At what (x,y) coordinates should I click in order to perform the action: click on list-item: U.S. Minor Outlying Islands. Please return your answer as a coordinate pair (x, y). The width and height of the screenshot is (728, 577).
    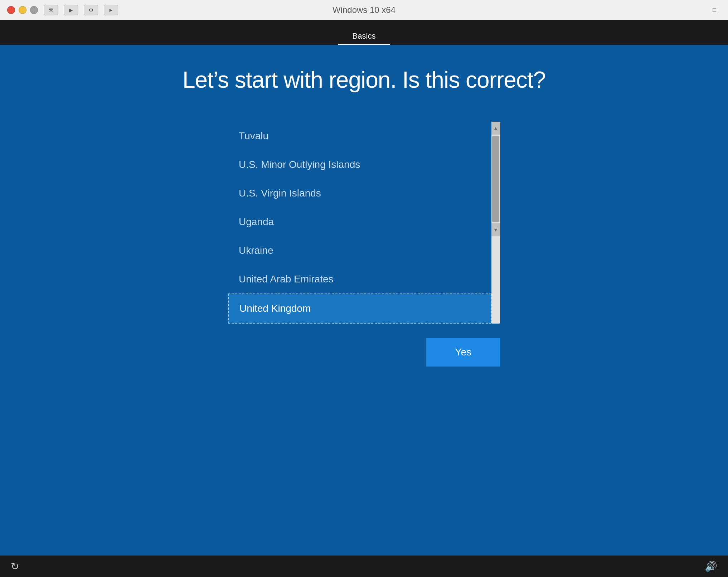
    Looking at the image, I should click on (360, 165).